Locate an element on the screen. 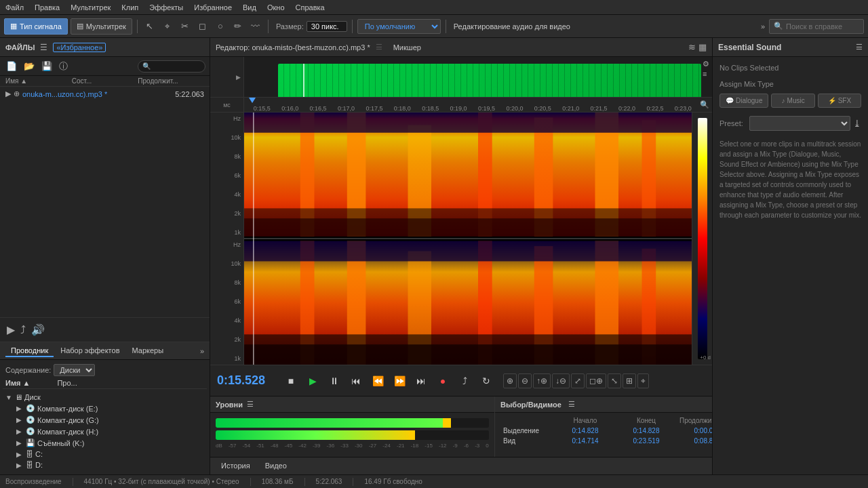 The image size is (868, 488). music-button: ♪ Music is located at coordinates (793, 100).